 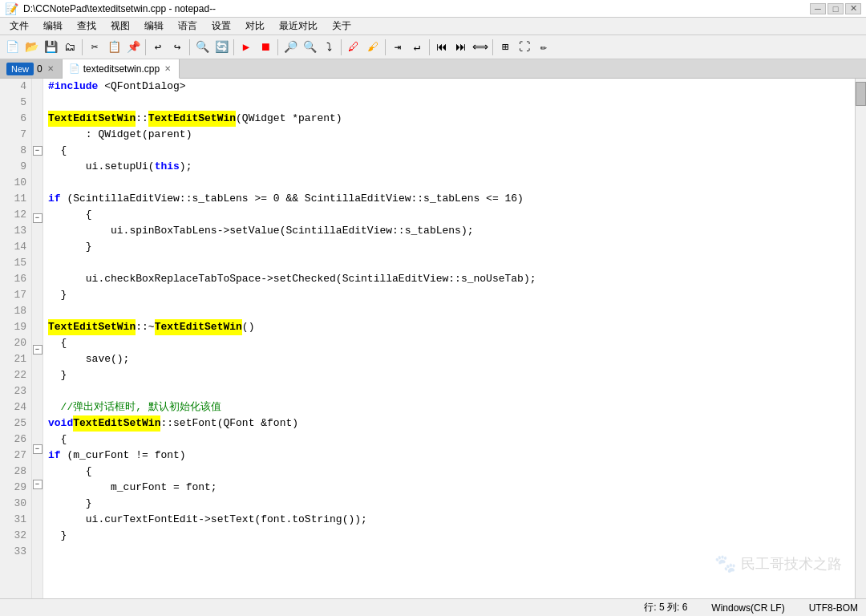 I want to click on code-line: TextEditSetWin::~TextEditSetWin(), so click(x=449, y=327).